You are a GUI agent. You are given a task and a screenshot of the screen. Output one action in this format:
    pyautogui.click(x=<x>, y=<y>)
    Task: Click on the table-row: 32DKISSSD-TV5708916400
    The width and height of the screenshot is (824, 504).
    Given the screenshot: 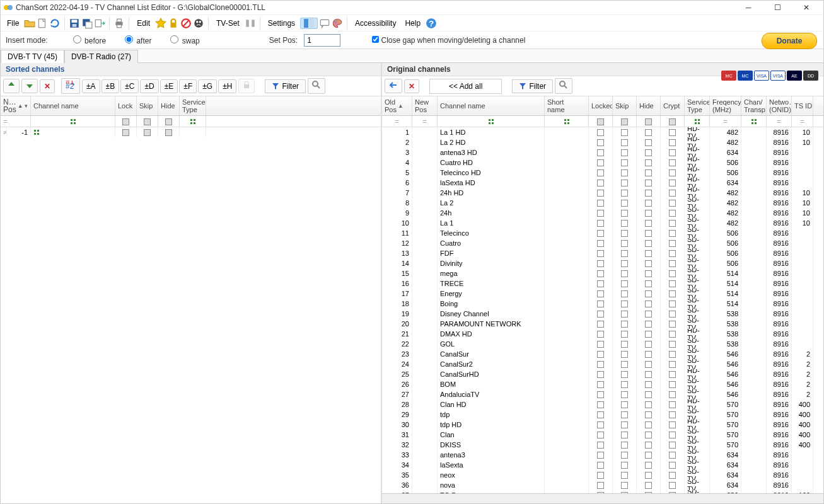 What is the action you would take?
    pyautogui.click(x=603, y=445)
    